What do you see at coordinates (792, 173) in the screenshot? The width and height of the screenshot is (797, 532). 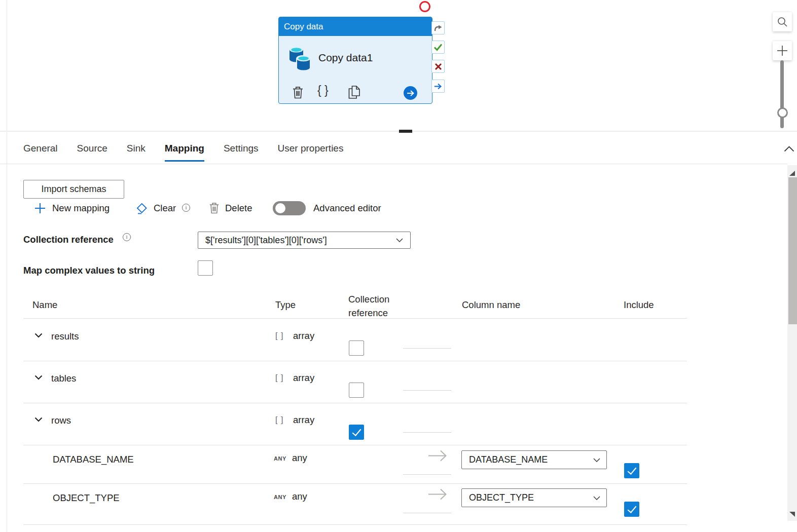 I see `scroll-up-arrow` at bounding box center [792, 173].